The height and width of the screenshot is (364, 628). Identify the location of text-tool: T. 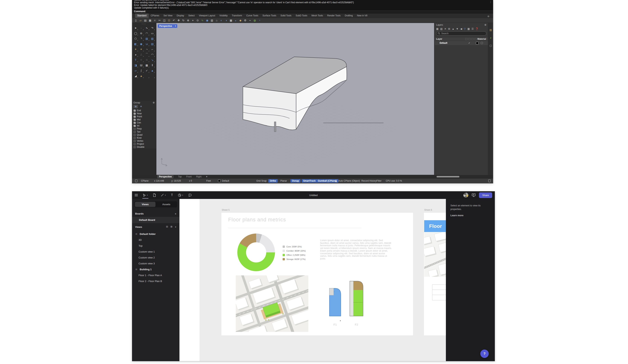
(172, 195).